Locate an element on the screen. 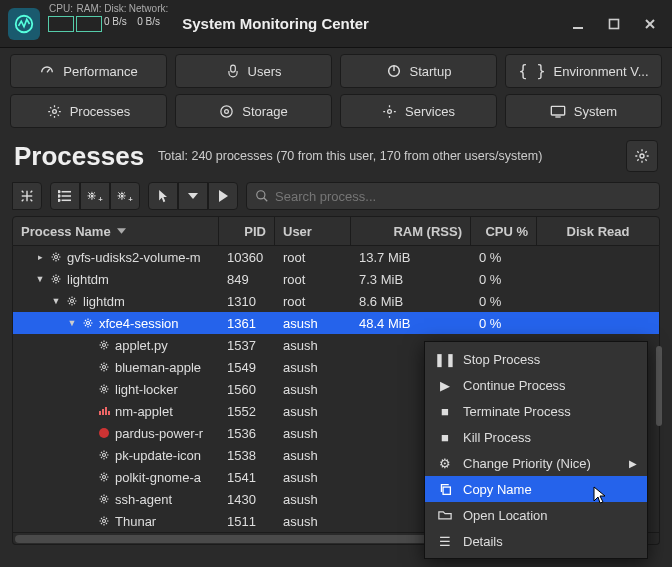 Image resolution: width=672 pixels, height=567 pixels. play-button is located at coordinates (223, 196).